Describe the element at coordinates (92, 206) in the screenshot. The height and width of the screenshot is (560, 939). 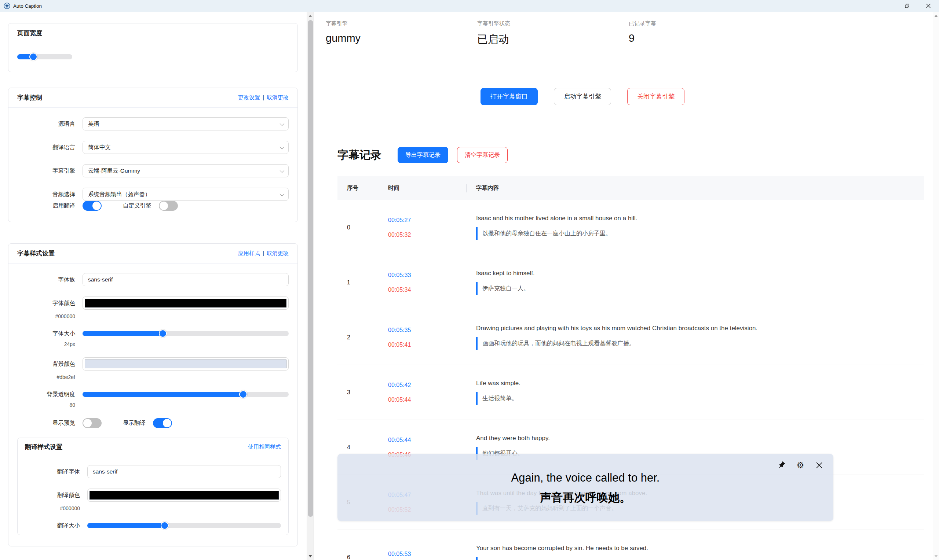
I see `enable-translation-toggle` at that location.